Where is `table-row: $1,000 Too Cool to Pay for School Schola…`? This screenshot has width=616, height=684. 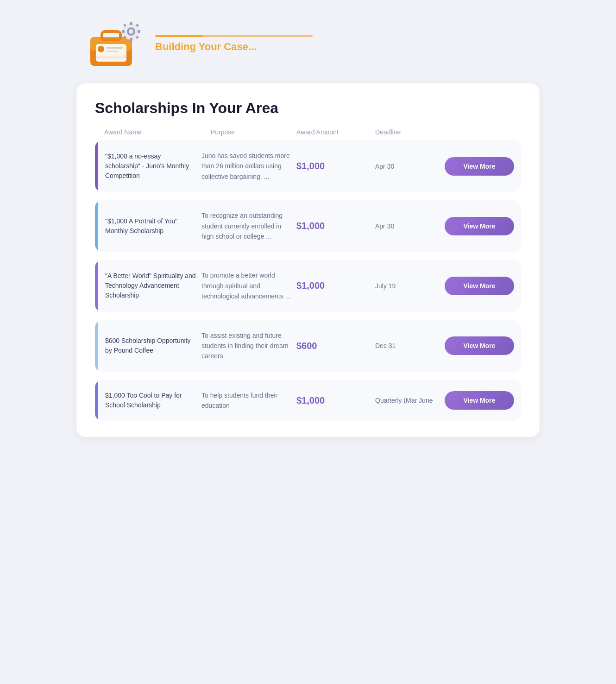 table-row: $1,000 Too Cool to Pay for School Schola… is located at coordinates (308, 400).